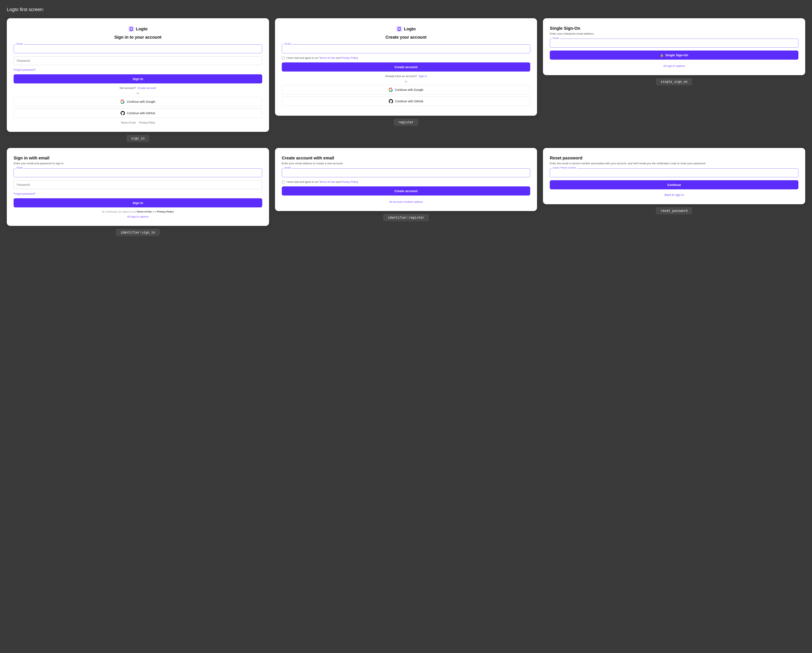 This screenshot has width=812, height=653. Describe the element at coordinates (674, 29) in the screenshot. I see `sso-heading: Single Sign-On` at that location.